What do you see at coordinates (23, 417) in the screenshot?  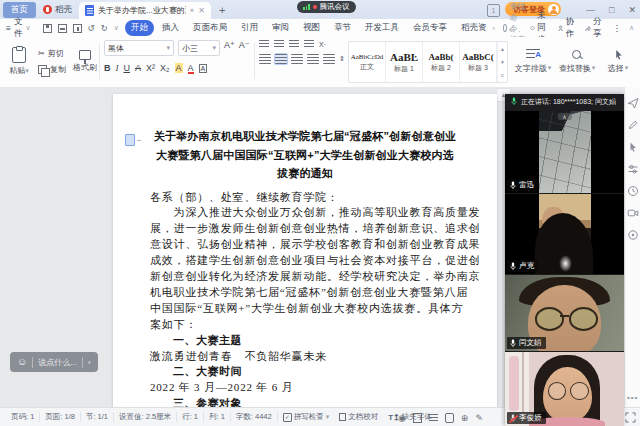 I see `status-item: 页码: 1` at bounding box center [23, 417].